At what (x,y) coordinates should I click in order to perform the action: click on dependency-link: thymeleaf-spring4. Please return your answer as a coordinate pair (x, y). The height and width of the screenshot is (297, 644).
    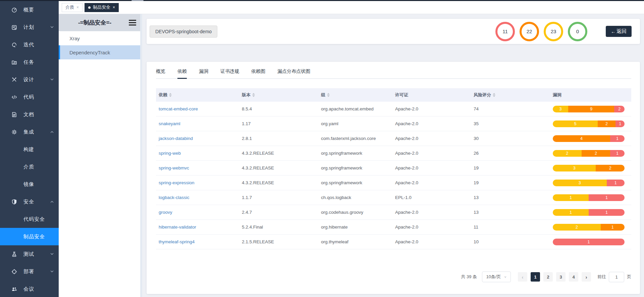
    Looking at the image, I should click on (176, 242).